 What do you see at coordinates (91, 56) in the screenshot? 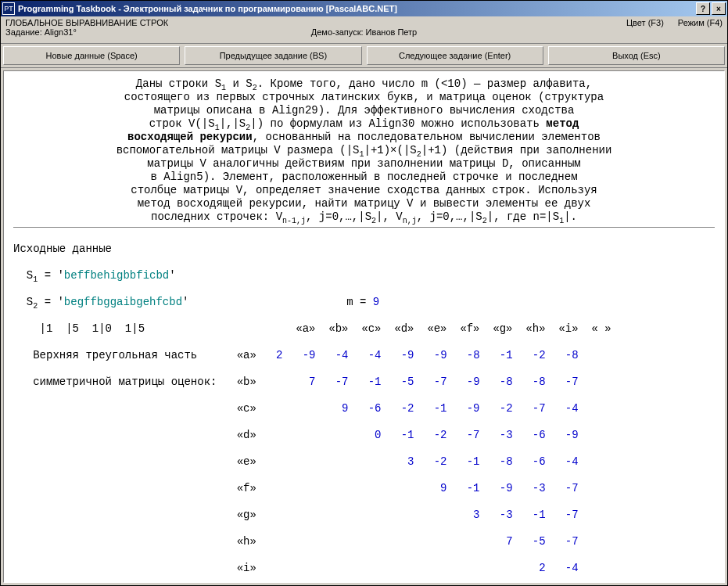
I see `new-data-button: Новые данные (Space)` at bounding box center [91, 56].